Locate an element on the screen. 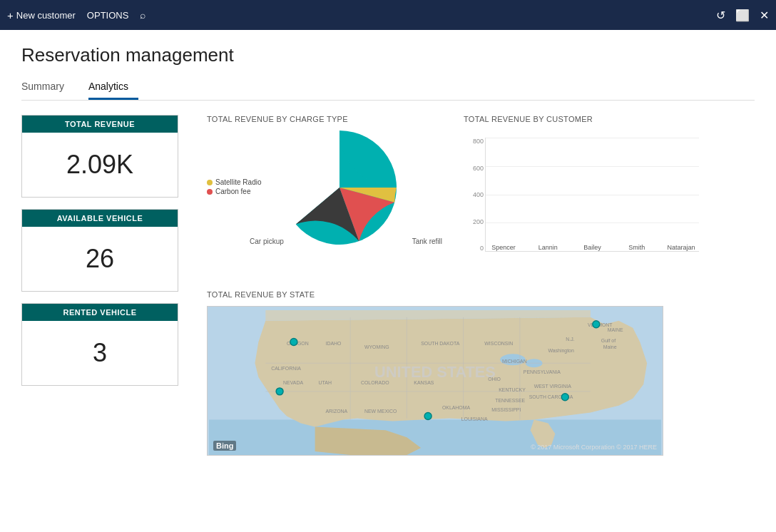  map-dot-california is located at coordinates (280, 392).